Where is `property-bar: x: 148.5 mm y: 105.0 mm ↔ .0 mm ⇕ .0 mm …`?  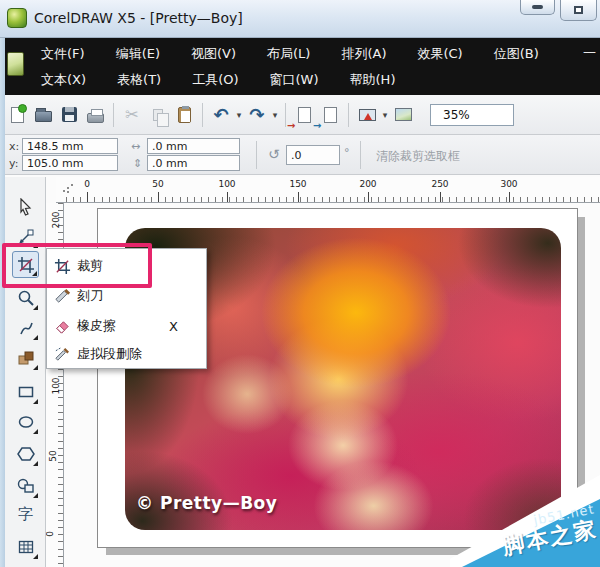
property-bar: x: 148.5 mm y: 105.0 mm ↔ .0 mm ⇕ .0 mm … is located at coordinates (300, 155).